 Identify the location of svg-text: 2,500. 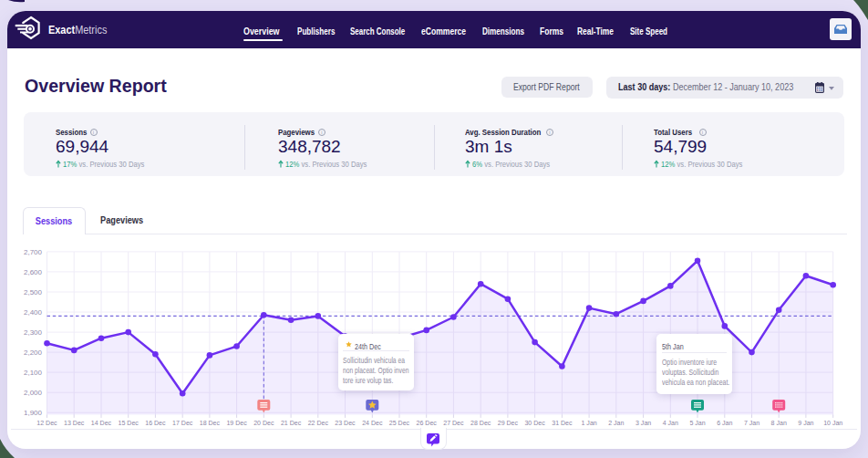
(33, 292).